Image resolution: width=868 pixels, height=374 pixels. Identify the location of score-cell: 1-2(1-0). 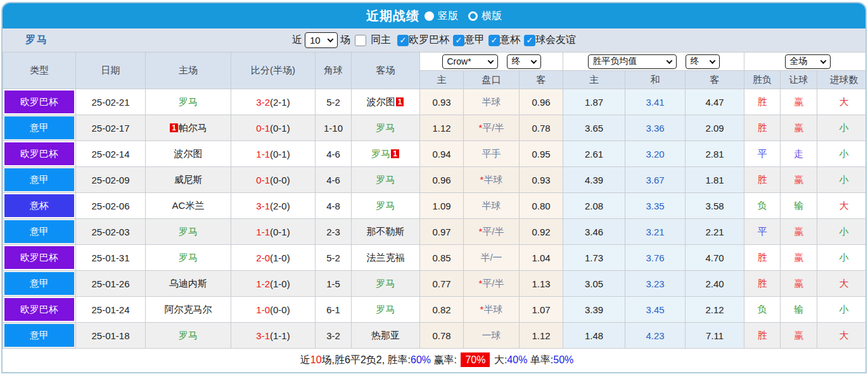
(274, 284).